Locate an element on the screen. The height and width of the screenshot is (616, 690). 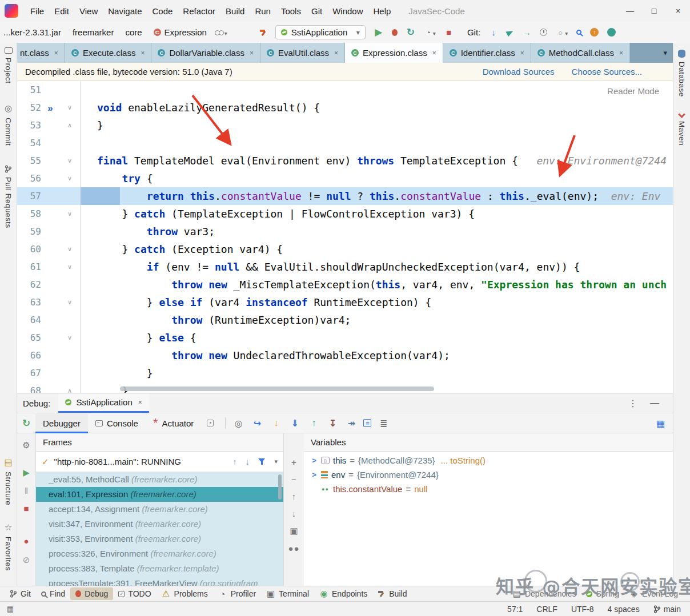
git-update-icon: ↓ is located at coordinates (494, 32).